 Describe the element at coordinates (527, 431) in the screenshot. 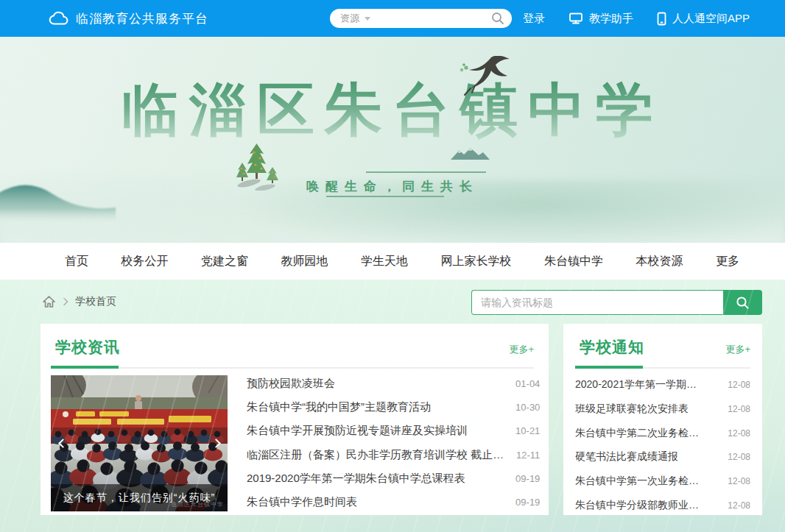

I see `news-date: 10-21` at that location.